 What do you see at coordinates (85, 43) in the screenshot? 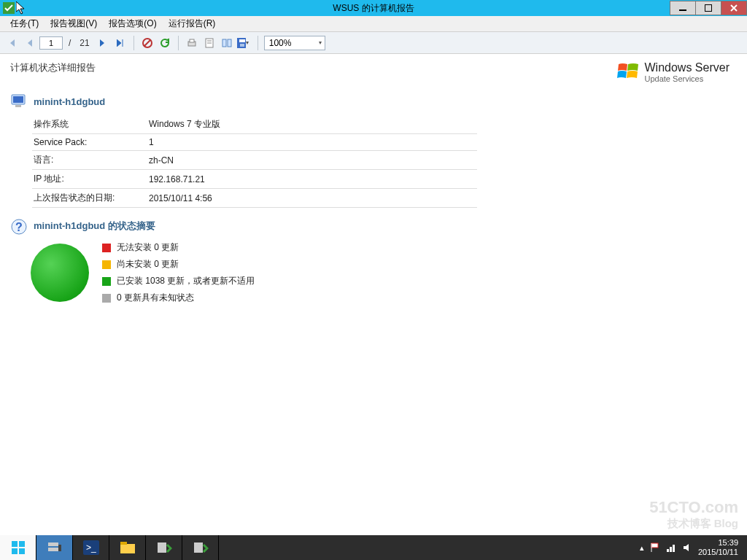
I see `page-total-label: 21` at bounding box center [85, 43].